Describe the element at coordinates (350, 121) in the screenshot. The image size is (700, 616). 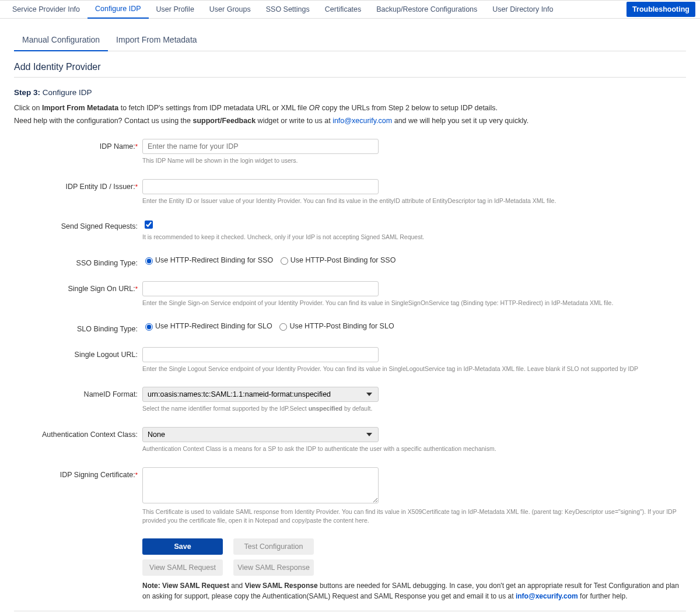
I see `description-line-2: Need help with the configuration? Contac…` at that location.